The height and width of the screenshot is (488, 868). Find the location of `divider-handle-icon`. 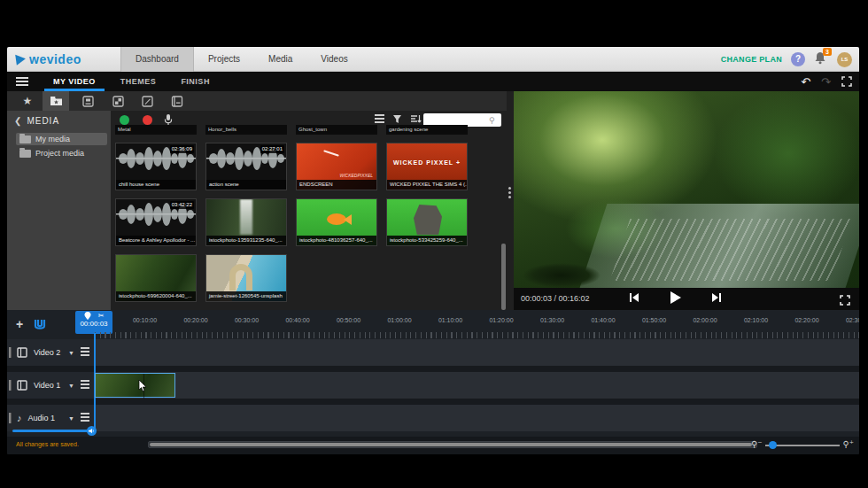

divider-handle-icon is located at coordinates (510, 193).